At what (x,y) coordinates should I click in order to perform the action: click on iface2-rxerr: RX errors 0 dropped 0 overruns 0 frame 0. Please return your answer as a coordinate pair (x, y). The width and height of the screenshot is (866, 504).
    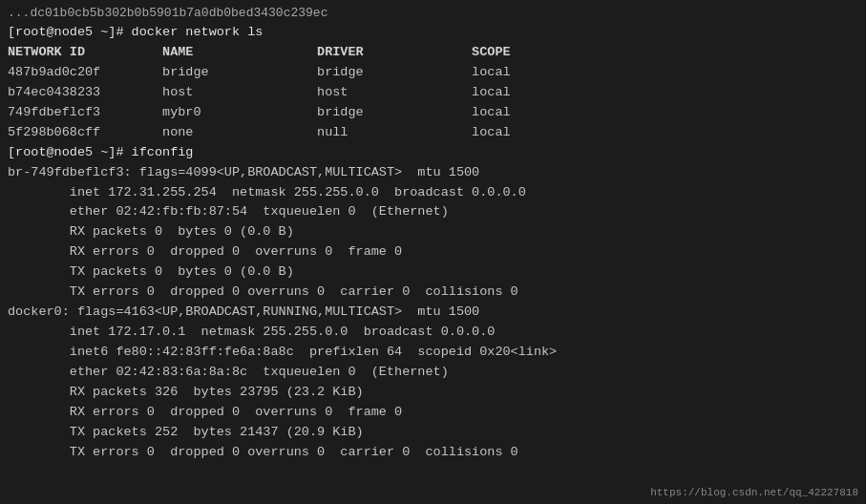
    Looking at the image, I should click on (433, 412).